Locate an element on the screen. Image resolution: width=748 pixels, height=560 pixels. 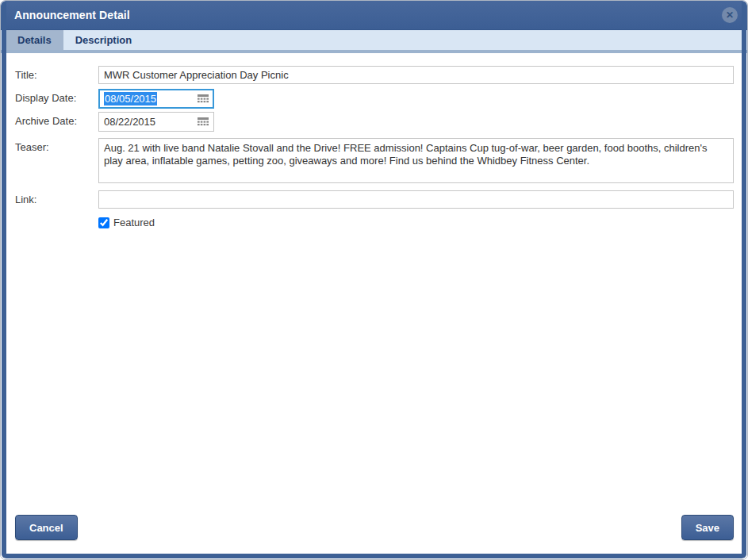
featured-row: Featured is located at coordinates (374, 222).